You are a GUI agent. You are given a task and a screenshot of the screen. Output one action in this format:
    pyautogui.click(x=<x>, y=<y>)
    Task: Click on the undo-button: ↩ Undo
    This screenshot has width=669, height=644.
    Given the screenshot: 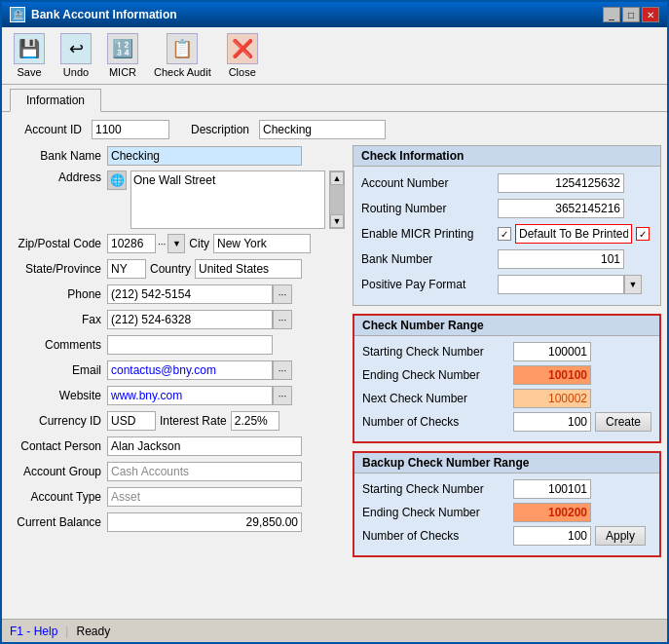 What is the action you would take?
    pyautogui.click(x=76, y=56)
    